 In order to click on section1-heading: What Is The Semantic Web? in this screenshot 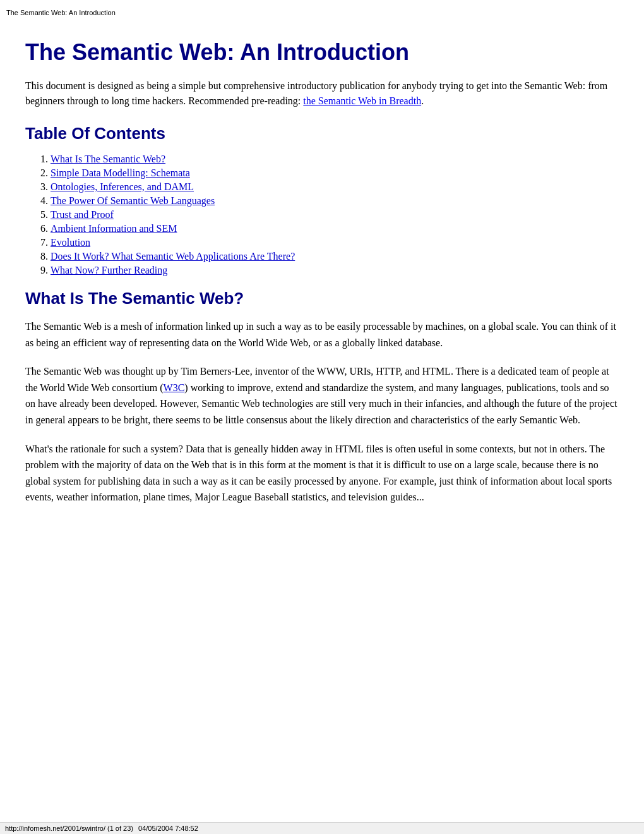, I will do `click(322, 298)`.